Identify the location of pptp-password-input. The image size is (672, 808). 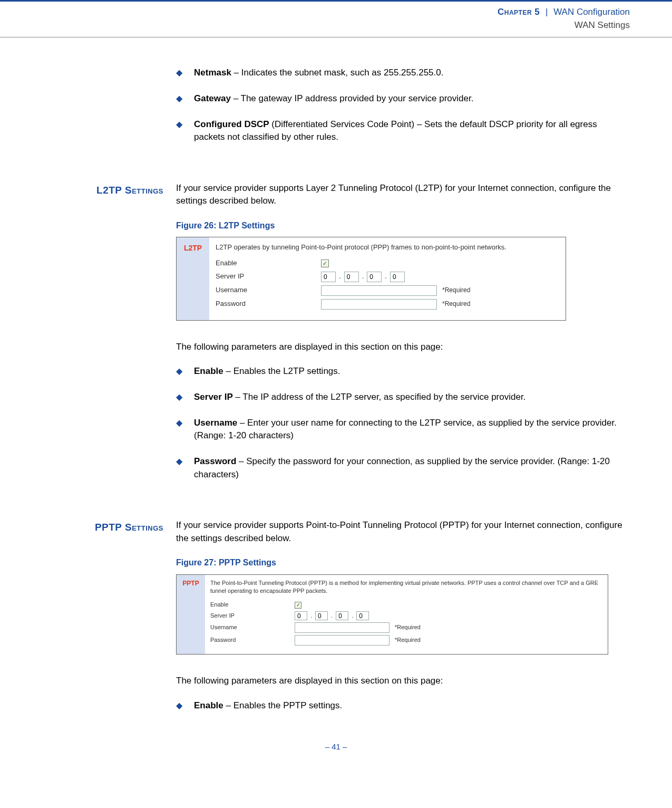
(342, 640).